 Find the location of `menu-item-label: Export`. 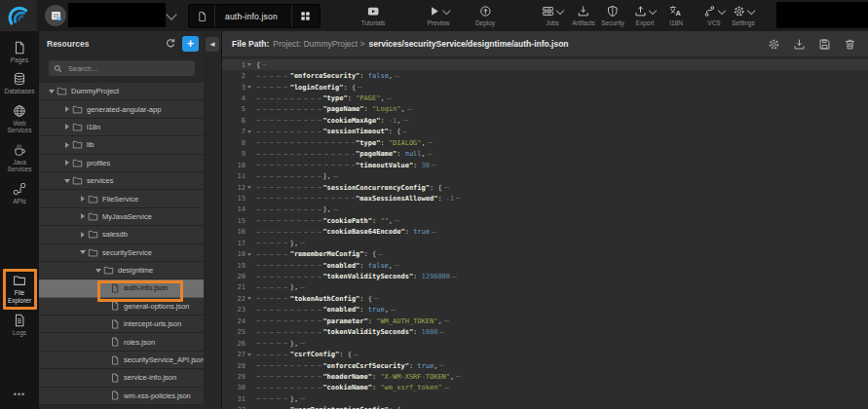

menu-item-label: Export is located at coordinates (645, 23).